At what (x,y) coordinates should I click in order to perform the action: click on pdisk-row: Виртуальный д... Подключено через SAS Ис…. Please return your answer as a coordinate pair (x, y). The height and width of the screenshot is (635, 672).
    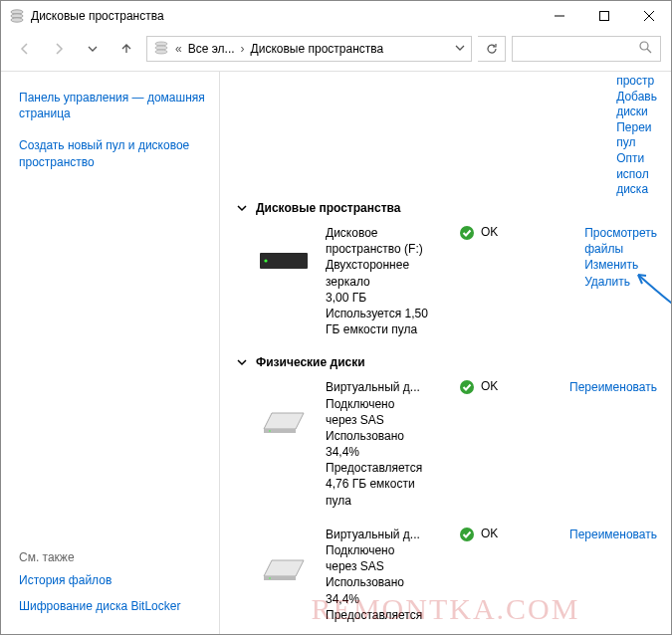
    Looking at the image, I should click on (456, 444).